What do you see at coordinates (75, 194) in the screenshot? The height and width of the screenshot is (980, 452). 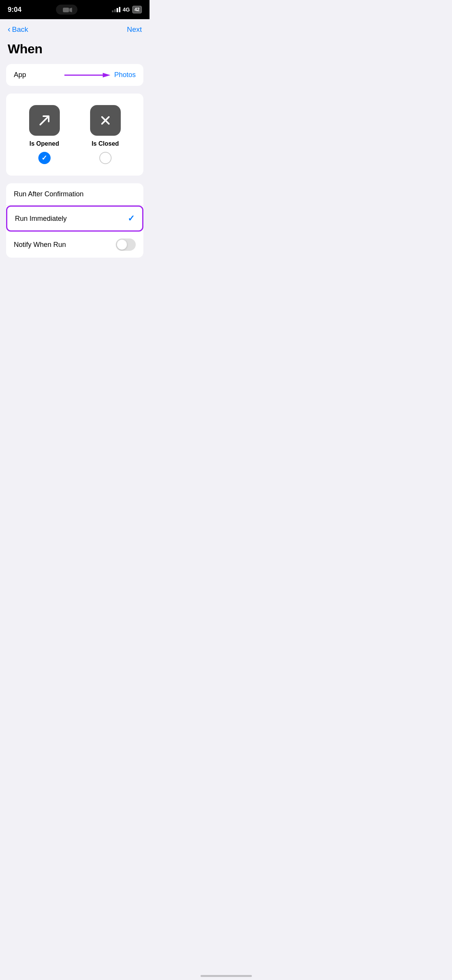 I see `run-after-confirmation-row: Run After Confirmation` at bounding box center [75, 194].